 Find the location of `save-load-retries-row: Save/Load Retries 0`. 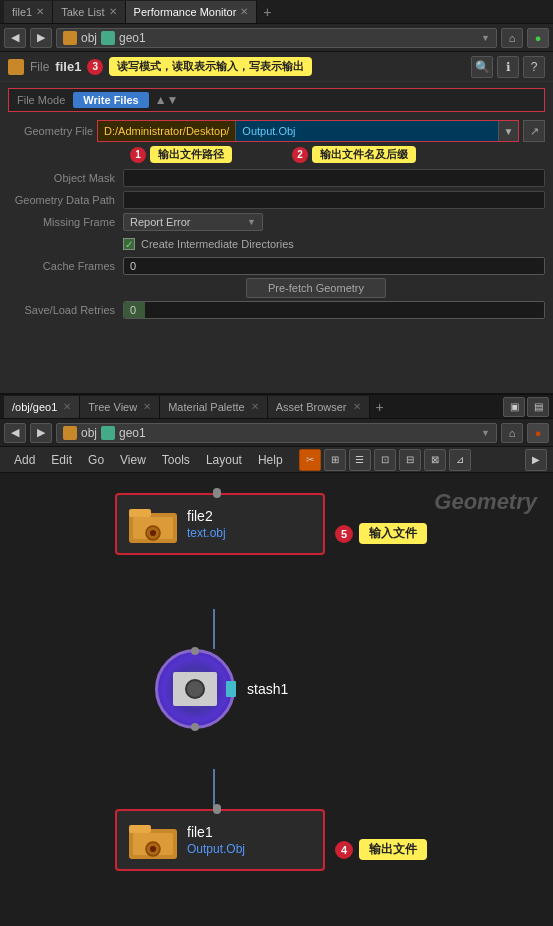

save-load-retries-row: Save/Load Retries 0 is located at coordinates (276, 310).